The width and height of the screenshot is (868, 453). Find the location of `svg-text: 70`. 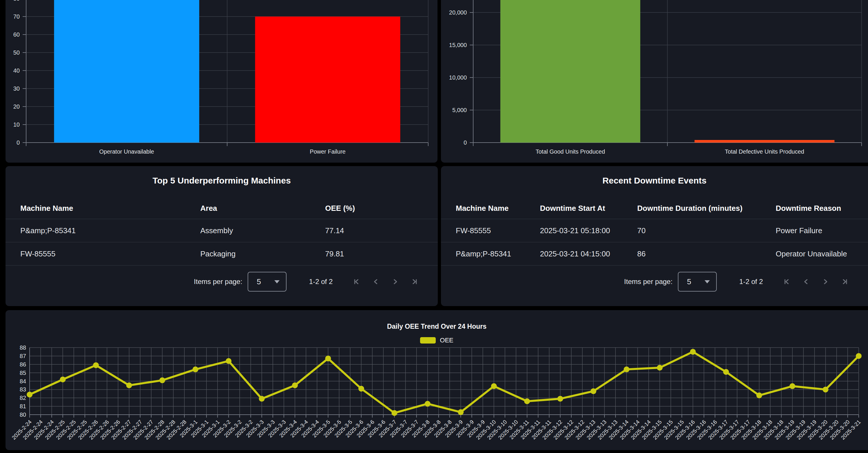

svg-text: 70 is located at coordinates (17, 17).